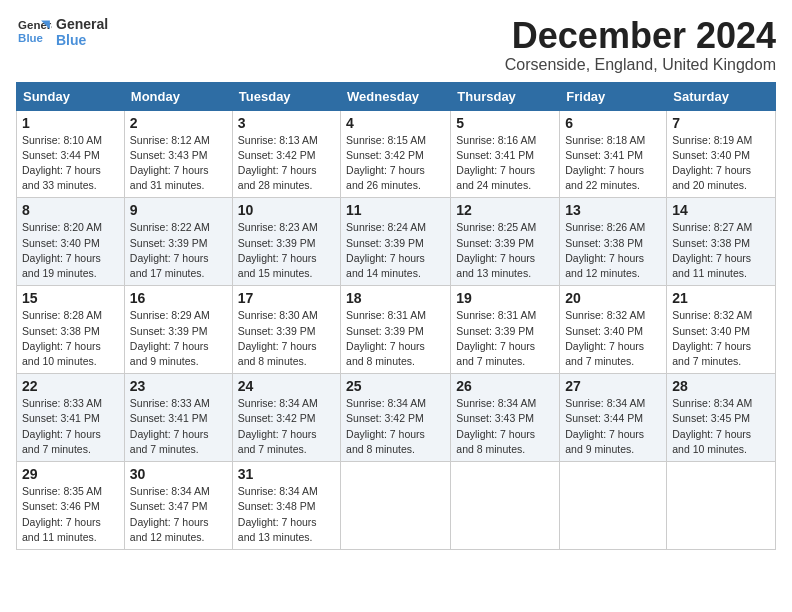 This screenshot has height=612, width=792. What do you see at coordinates (396, 164) in the screenshot?
I see `day-info: Sunrise: 8:15 AMSunset: 3:42 PMDaylight:…` at bounding box center [396, 164].